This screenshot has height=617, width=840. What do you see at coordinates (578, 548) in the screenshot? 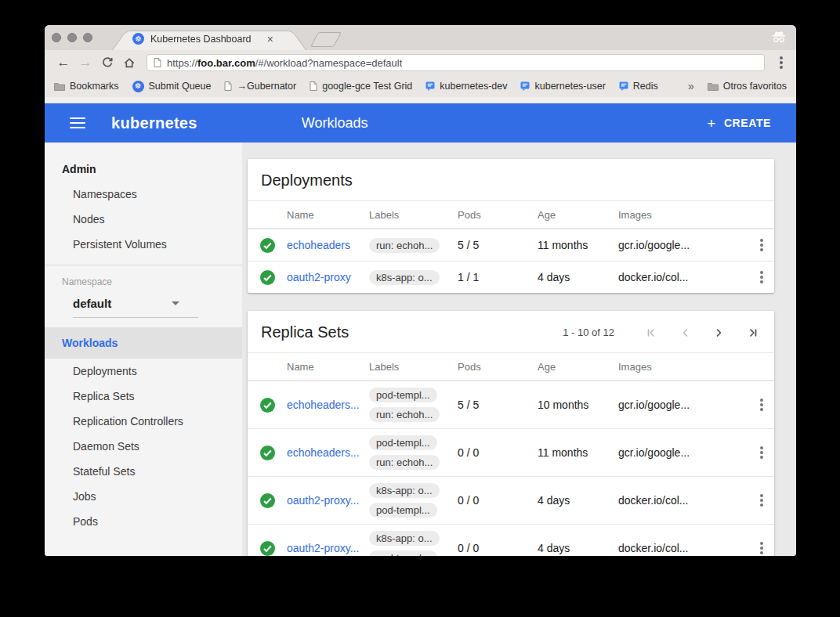
I see `age-cell: 4 days` at bounding box center [578, 548].